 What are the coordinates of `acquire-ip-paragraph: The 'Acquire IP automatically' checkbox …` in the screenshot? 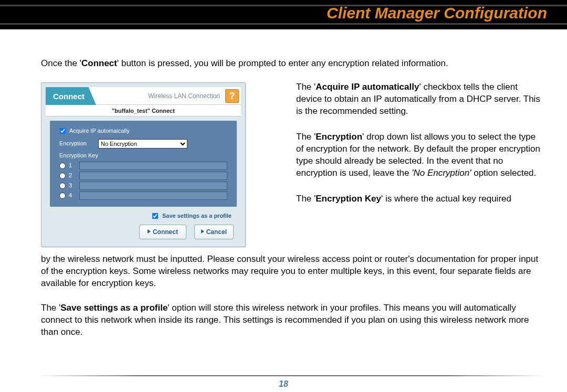 It's located at (418, 100).